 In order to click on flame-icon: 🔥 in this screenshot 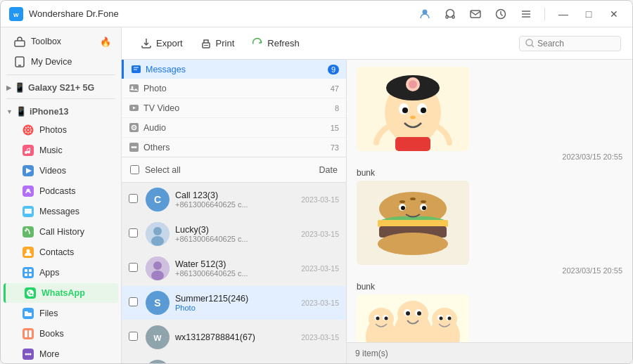, I will do `click(106, 42)`.